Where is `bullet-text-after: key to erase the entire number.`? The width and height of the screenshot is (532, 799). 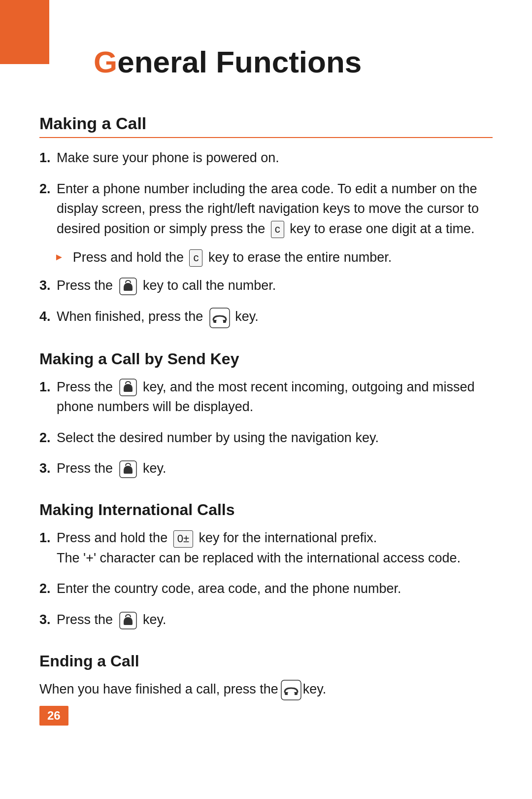
bullet-text-after: key to erase the entire number. is located at coordinates (300, 257).